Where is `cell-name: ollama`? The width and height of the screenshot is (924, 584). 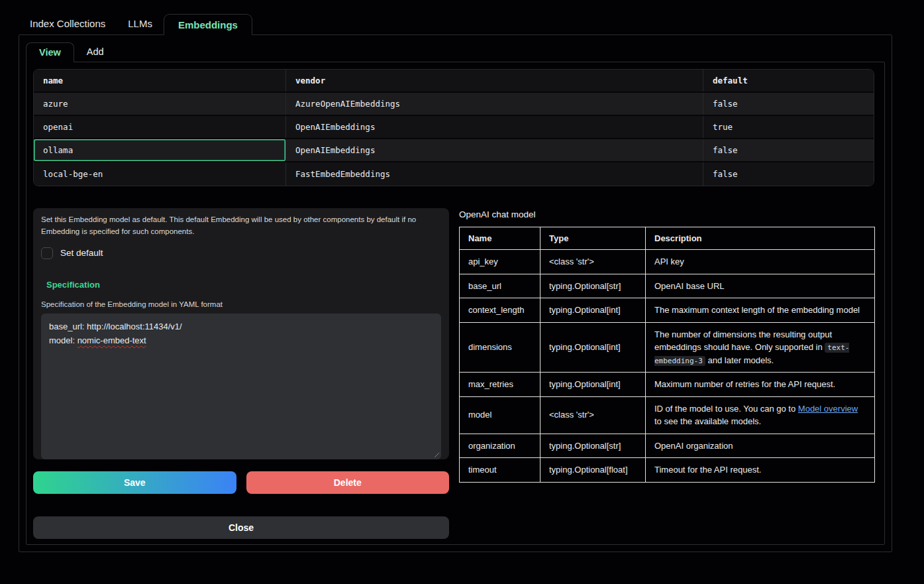
cell-name: ollama is located at coordinates (160, 150).